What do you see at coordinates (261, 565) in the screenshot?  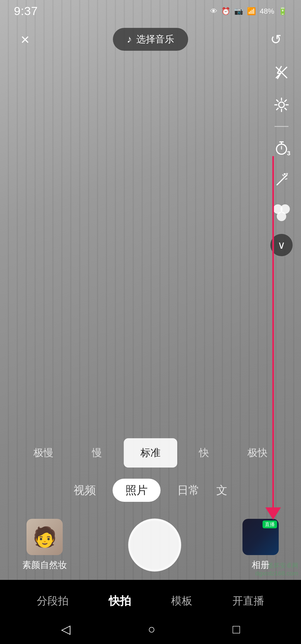 I see `gallery-label: 相册` at bounding box center [261, 565].